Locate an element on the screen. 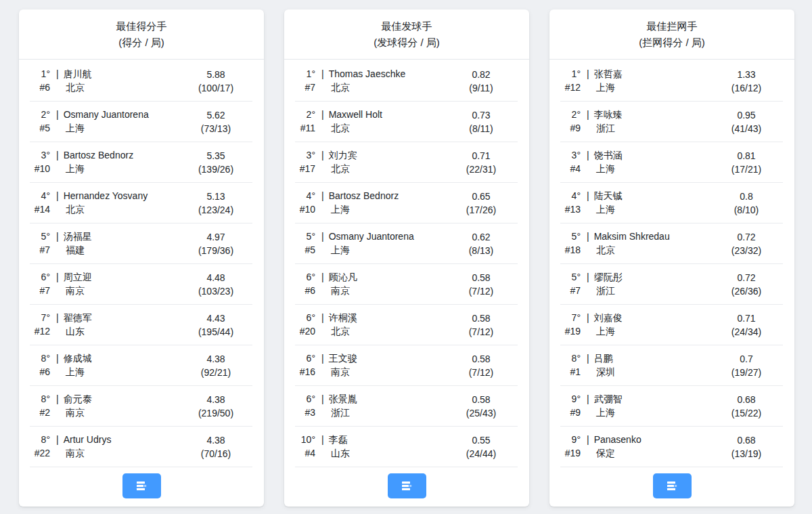 The image size is (812, 514). row-stat-column: 1.33 (16/12) is located at coordinates (746, 81).